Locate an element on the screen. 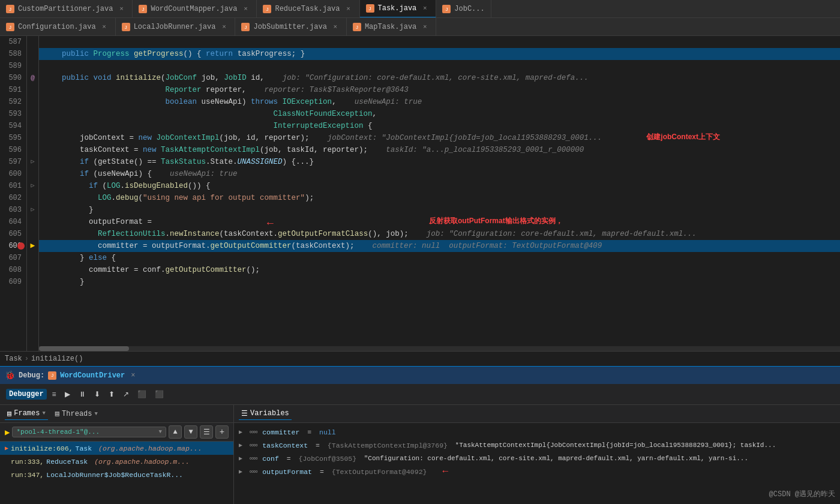  breadcrumb: Task › initialize() is located at coordinates (420, 359).